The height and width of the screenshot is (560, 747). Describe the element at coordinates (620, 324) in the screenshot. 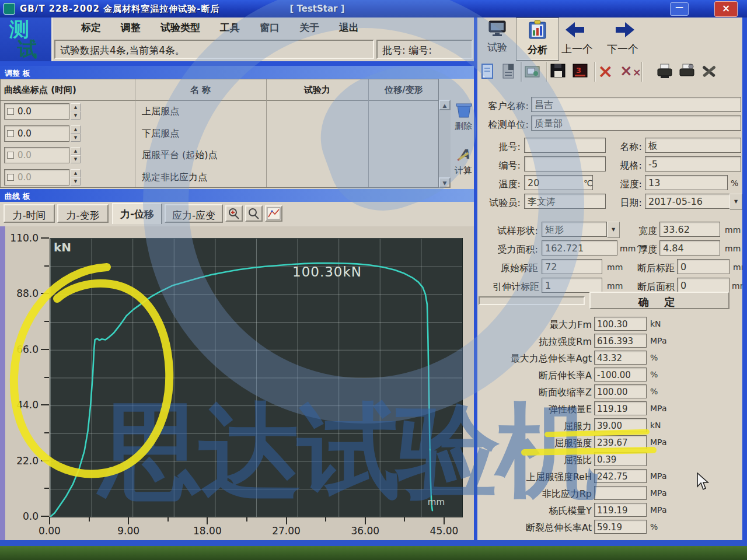

I see `result-value-field: 100.30` at that location.